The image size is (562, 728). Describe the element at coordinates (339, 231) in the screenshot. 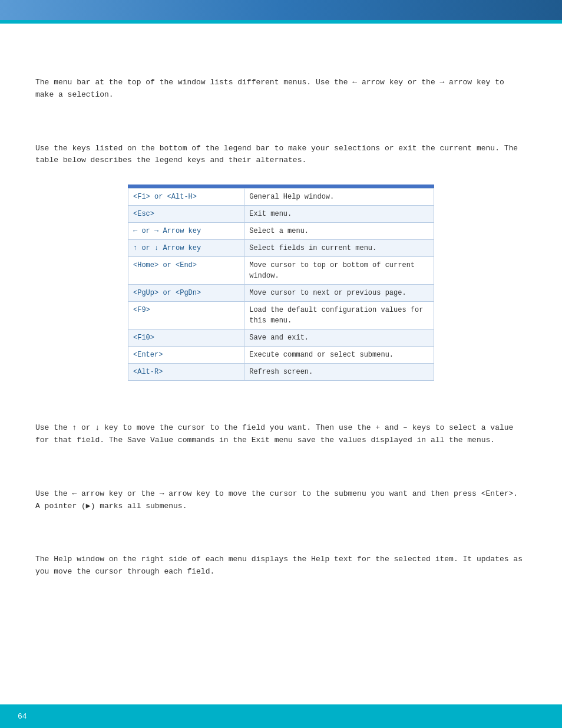

I see `table-cell-description: Select a menu.` at that location.